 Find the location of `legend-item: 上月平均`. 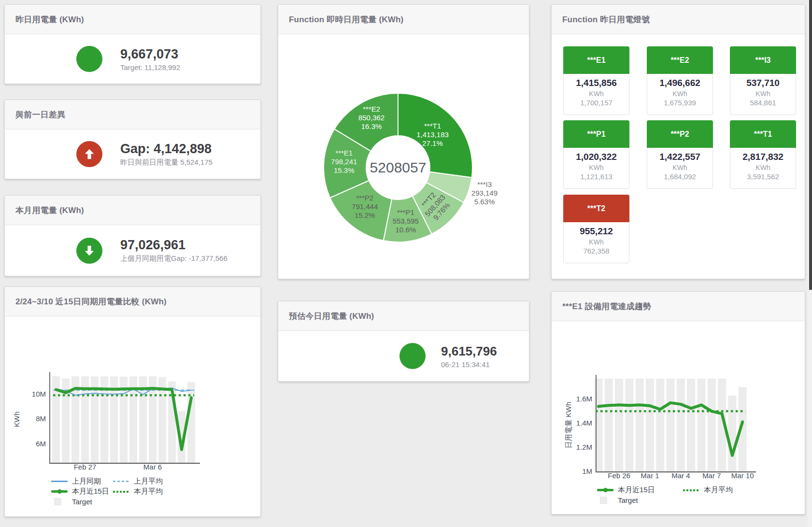

legend-item: 上月平均 is located at coordinates (138, 481).